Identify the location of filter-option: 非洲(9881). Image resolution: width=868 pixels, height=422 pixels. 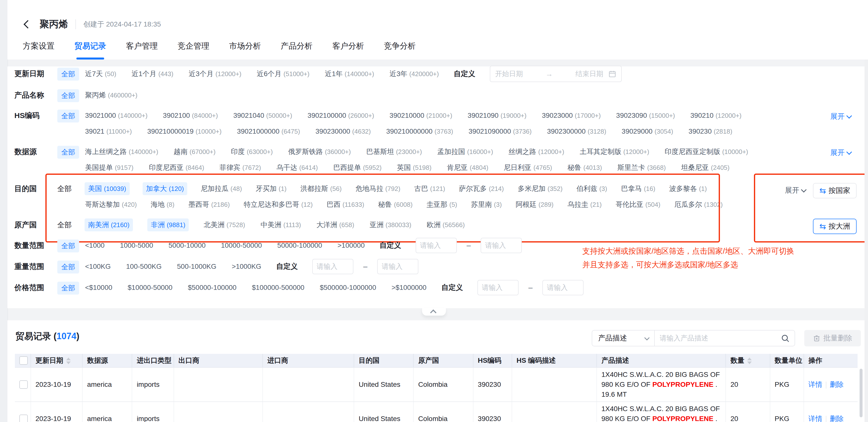
(168, 225).